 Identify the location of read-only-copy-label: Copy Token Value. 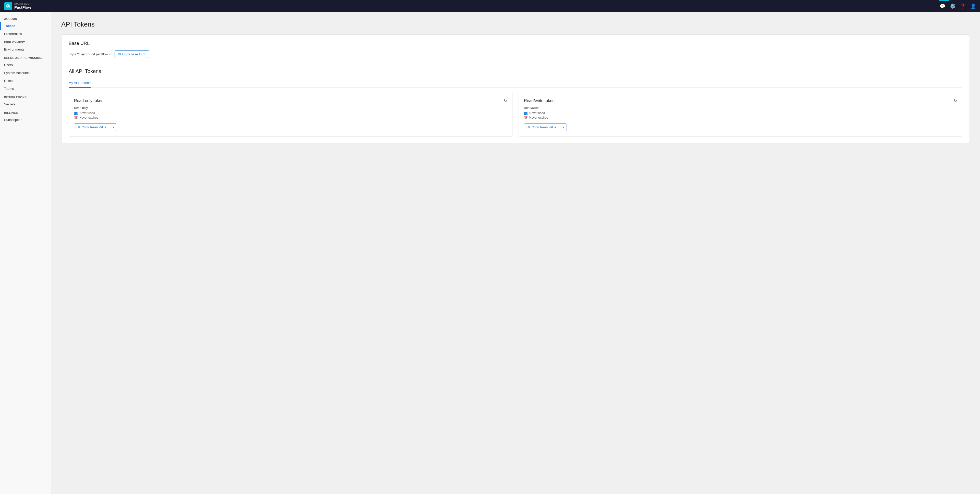
(94, 127).